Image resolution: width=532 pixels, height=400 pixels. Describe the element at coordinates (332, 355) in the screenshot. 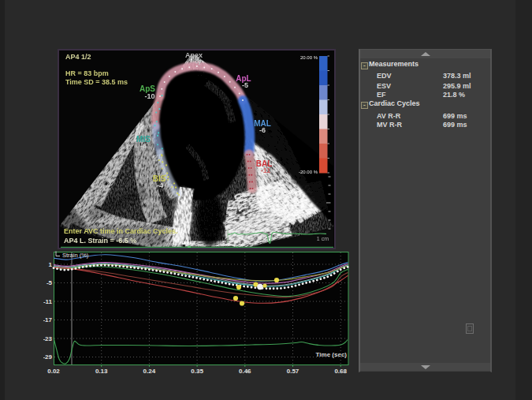

I see `svg-text: Time (sec)` at that location.